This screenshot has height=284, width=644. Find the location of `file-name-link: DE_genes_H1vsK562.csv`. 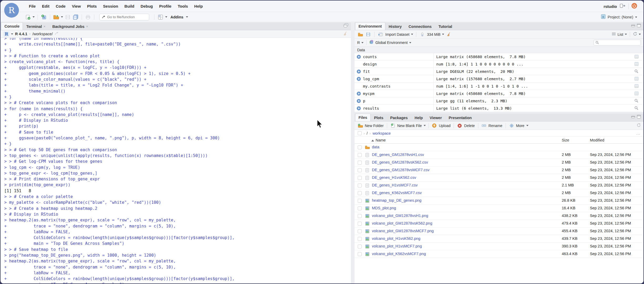

file-name-link: DE_genes_H1vsK562.csv is located at coordinates (394, 178).